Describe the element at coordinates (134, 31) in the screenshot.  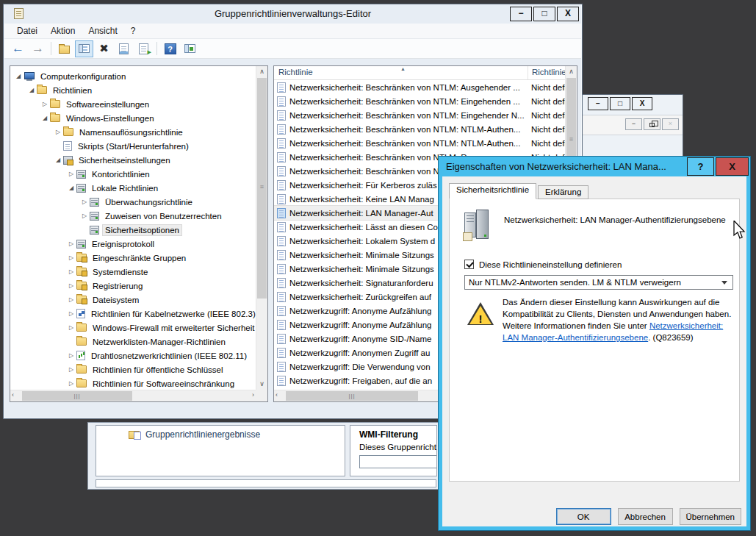
I see `menu-item: ?` at that location.